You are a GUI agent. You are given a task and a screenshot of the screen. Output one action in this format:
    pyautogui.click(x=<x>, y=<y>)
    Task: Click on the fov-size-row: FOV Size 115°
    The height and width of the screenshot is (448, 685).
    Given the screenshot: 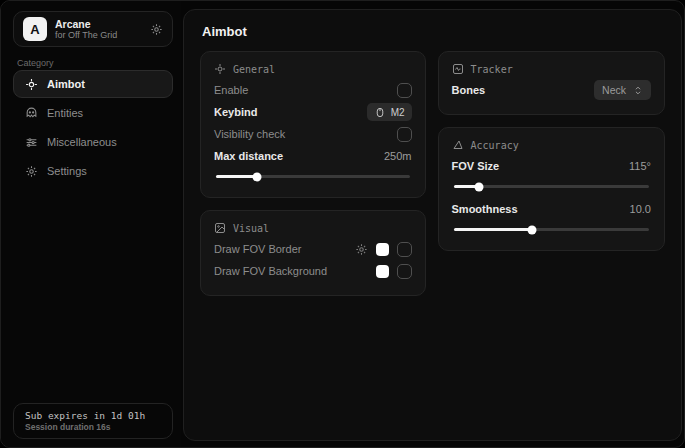 What is the action you would take?
    pyautogui.click(x=552, y=166)
    